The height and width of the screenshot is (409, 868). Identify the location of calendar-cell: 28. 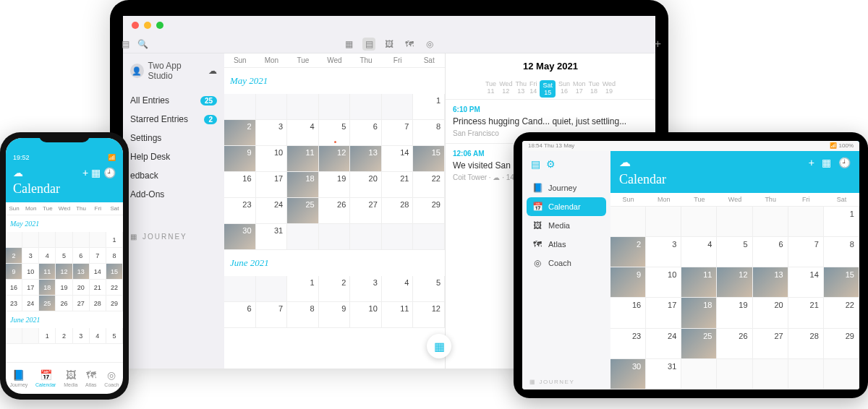
(398, 211).